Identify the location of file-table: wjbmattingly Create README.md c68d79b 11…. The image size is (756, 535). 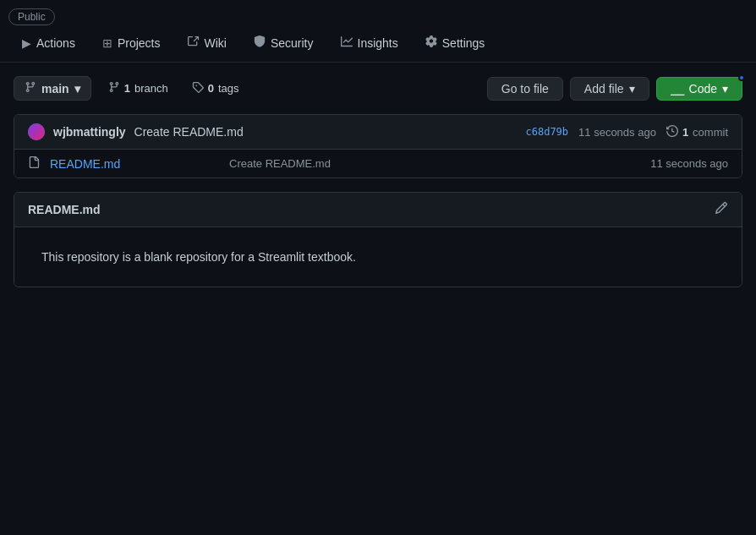
(378, 146).